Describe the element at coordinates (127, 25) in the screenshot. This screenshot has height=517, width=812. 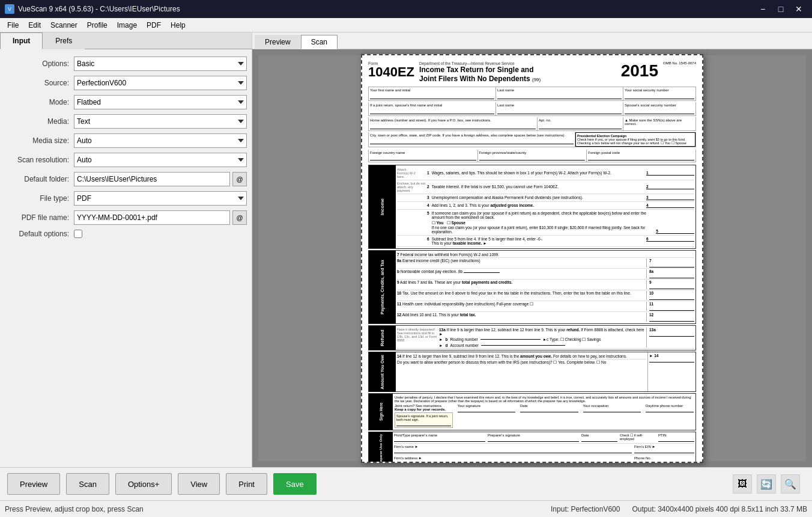
I see `menu-image: Image` at that location.